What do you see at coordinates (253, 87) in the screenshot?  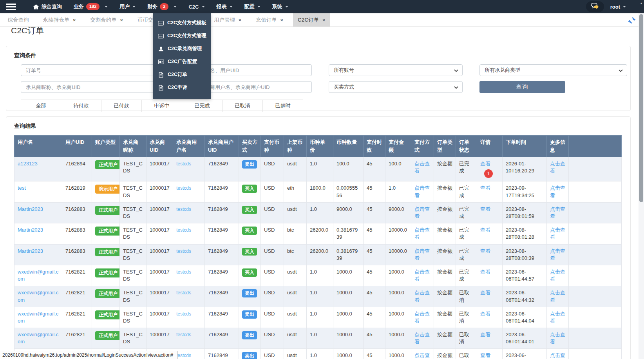 I see `acceptor-user-input` at bounding box center [253, 87].